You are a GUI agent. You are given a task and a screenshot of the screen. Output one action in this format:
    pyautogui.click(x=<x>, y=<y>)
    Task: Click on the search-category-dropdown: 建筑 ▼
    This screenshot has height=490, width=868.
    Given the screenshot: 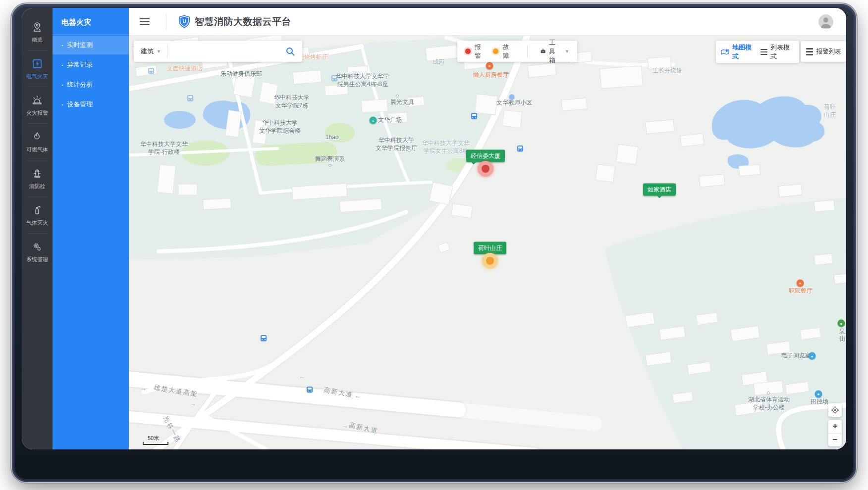 What is the action you would take?
    pyautogui.click(x=151, y=51)
    